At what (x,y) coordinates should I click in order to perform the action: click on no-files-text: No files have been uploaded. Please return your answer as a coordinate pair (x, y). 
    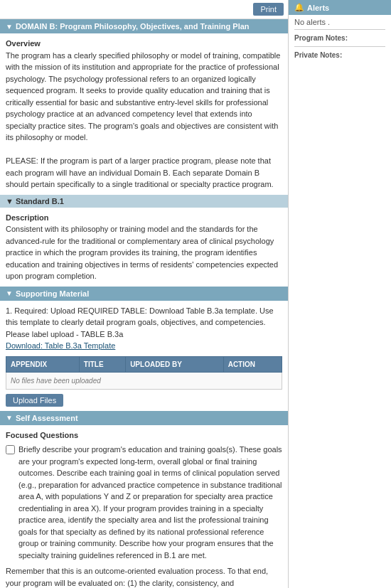
    Looking at the image, I should click on (144, 380).